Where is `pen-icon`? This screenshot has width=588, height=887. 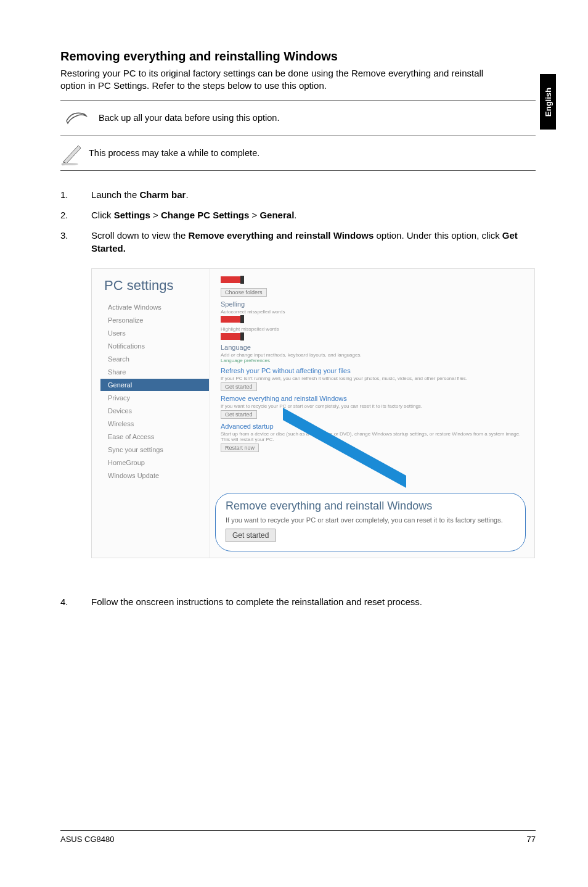
pen-icon is located at coordinates (73, 153).